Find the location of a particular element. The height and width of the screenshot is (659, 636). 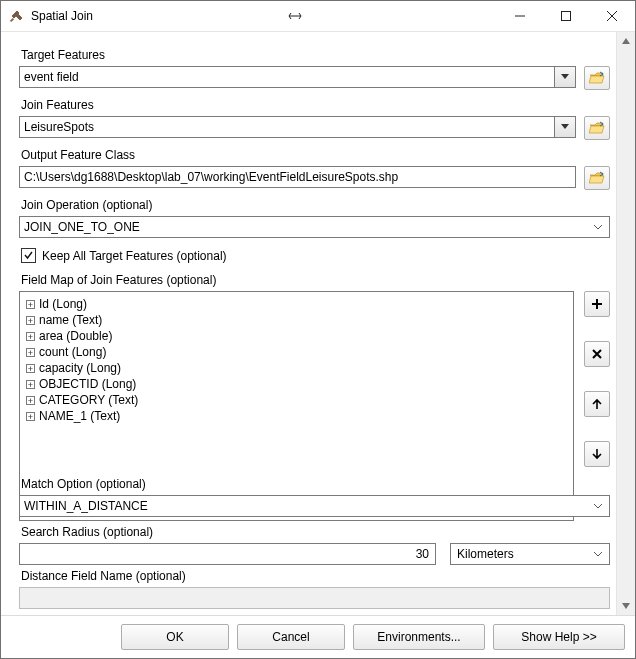

remove-field-button is located at coordinates (597, 354).